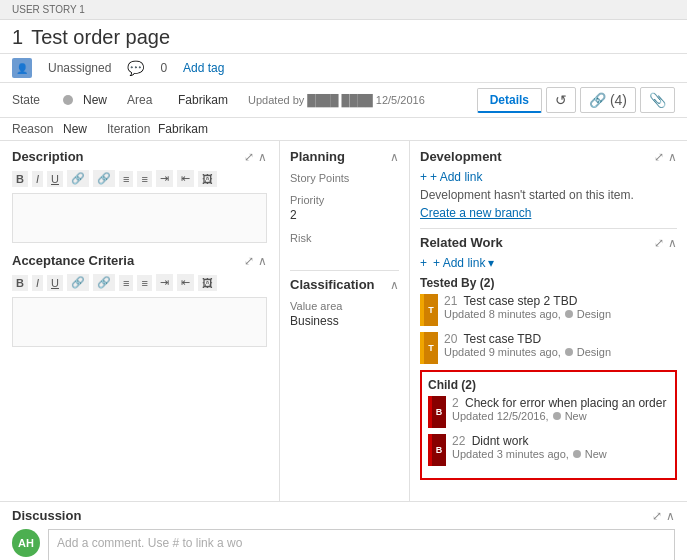 Image resolution: width=687 pixels, height=560 pixels. What do you see at coordinates (164, 178) in the screenshot?
I see `indent-btn: ⇥` at bounding box center [164, 178].